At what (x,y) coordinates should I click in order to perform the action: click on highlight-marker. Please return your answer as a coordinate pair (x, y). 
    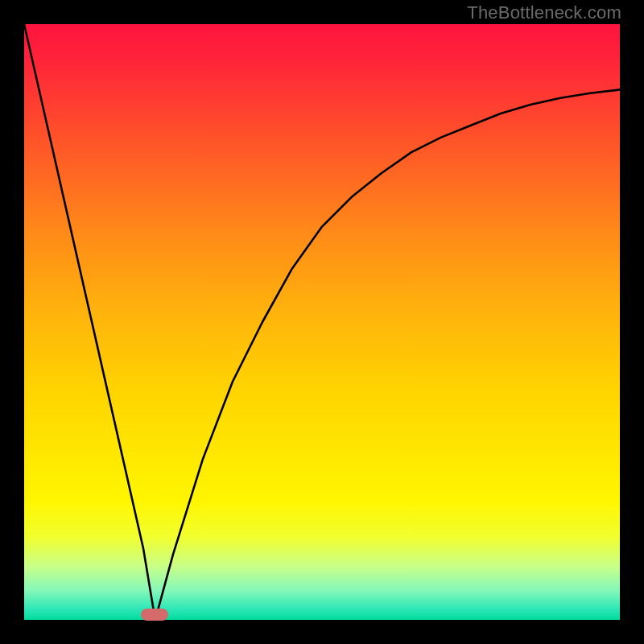
    Looking at the image, I should click on (155, 615).